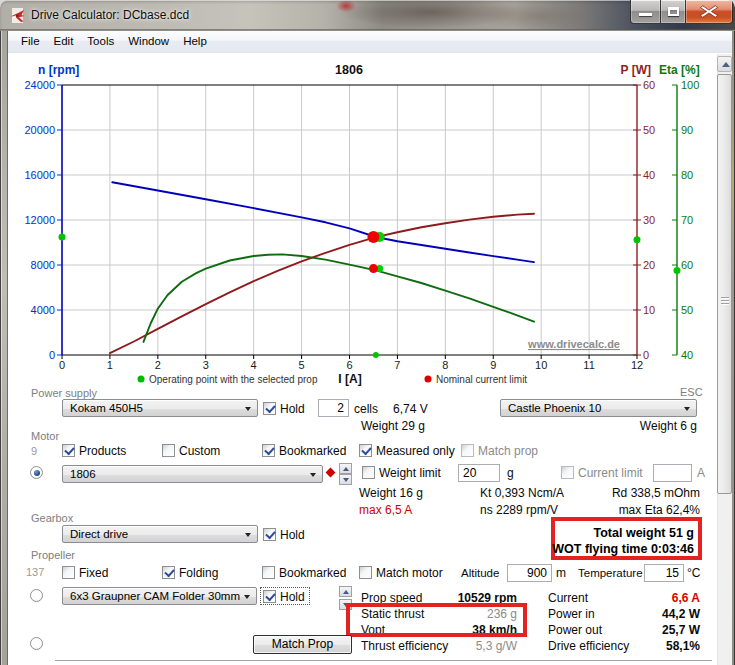 The width and height of the screenshot is (735, 665). Describe the element at coordinates (410, 473) in the screenshot. I see `weight-limit-label: Weight limit` at that location.